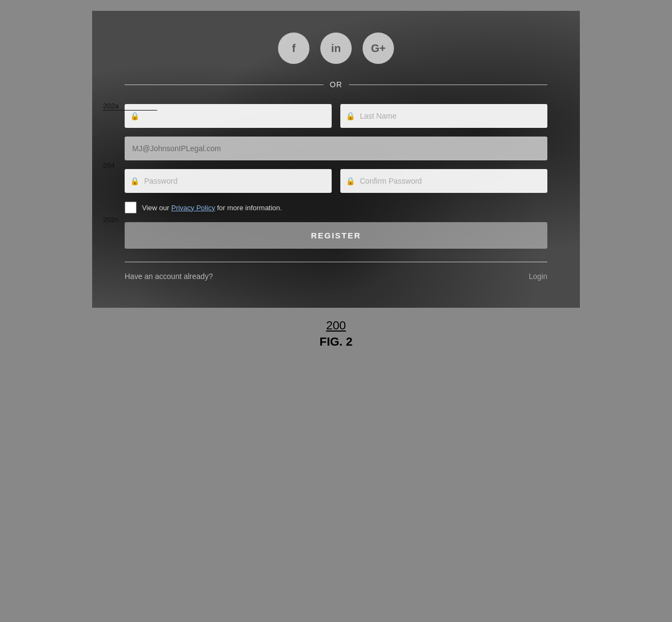  What do you see at coordinates (444, 116) in the screenshot?
I see `last-name-input` at bounding box center [444, 116].